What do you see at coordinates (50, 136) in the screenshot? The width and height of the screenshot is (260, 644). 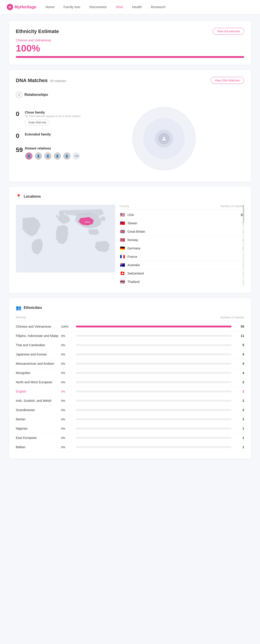 I see `rel-row-1: 0Extended family` at bounding box center [50, 136].